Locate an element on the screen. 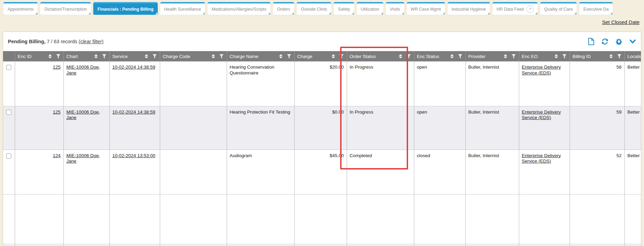 The image size is (644, 246). tab-financials-pending-billing: Financials : Pending Billing is located at coordinates (126, 8).